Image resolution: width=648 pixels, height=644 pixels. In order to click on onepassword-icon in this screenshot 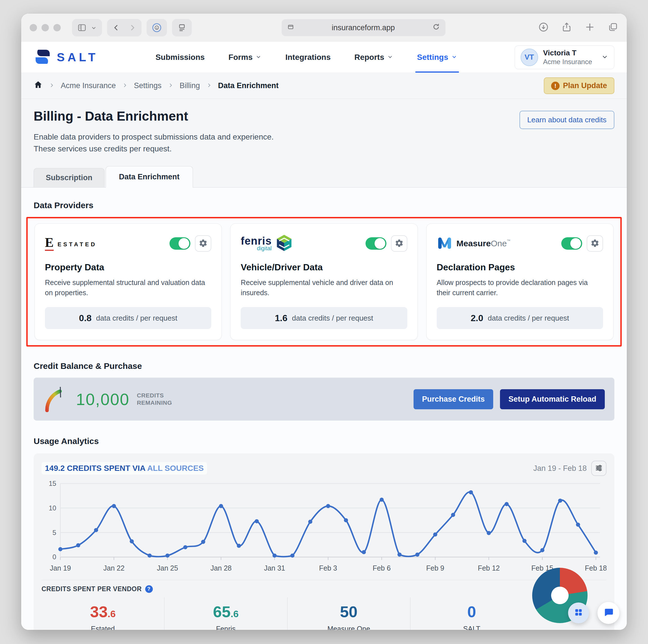, I will do `click(157, 28)`.